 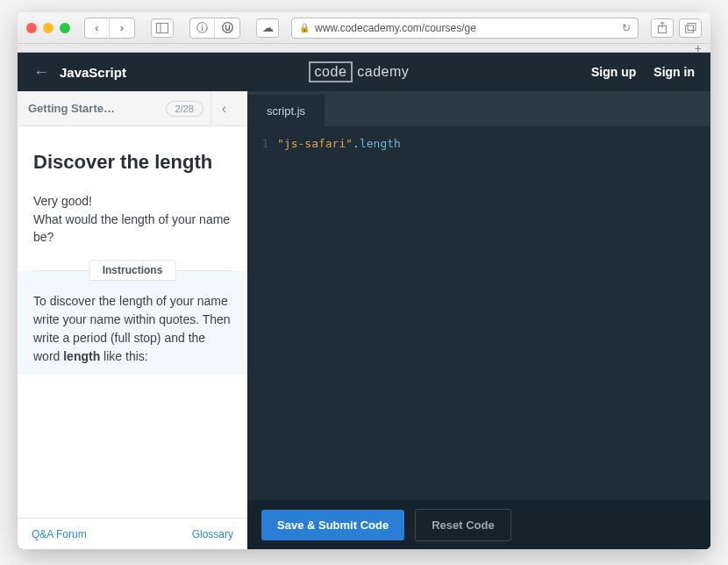 What do you see at coordinates (132, 201) in the screenshot?
I see `lesson-line1: Very good!` at bounding box center [132, 201].